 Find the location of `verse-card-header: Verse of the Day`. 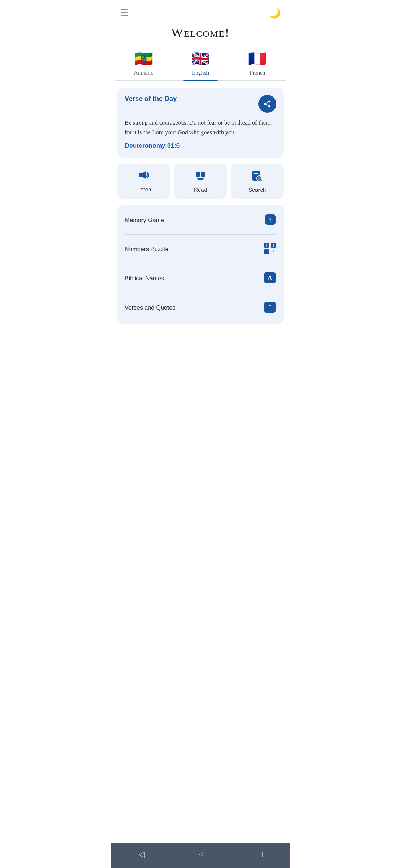

verse-card-header: Verse of the Day is located at coordinates (200, 104).